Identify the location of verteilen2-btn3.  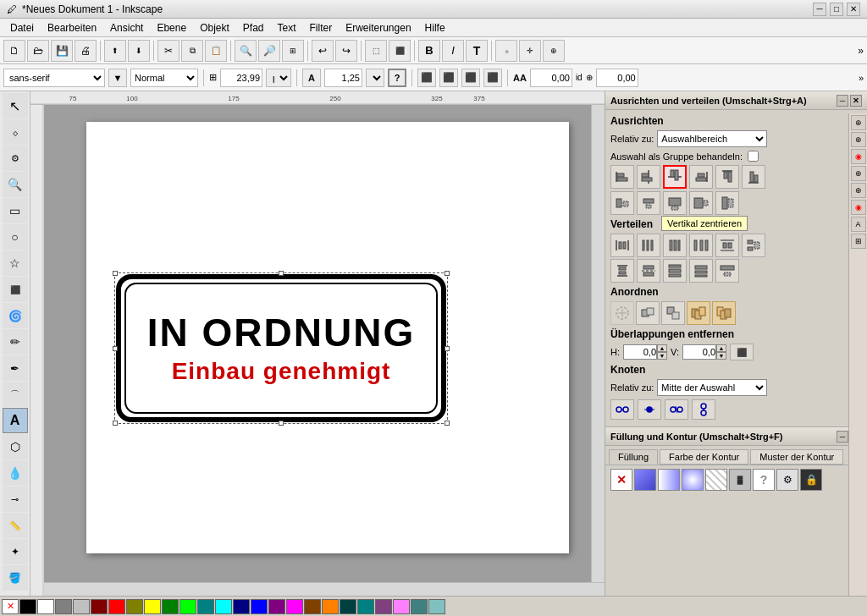
(675, 271).